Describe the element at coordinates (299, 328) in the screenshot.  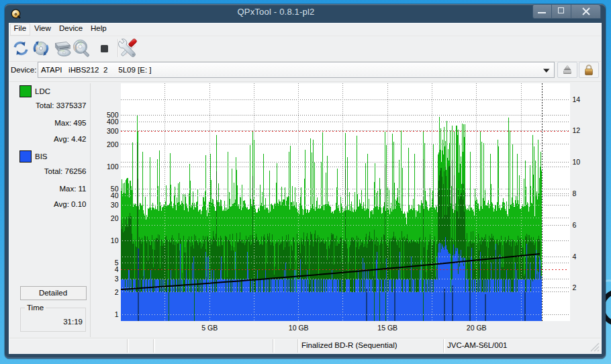
I see `svg-text: 10 GB` at that location.